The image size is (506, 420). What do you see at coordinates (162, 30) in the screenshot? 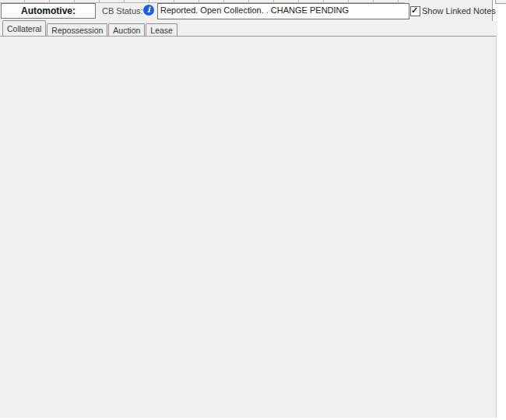
I see `tab-lease: Lease` at bounding box center [162, 30].